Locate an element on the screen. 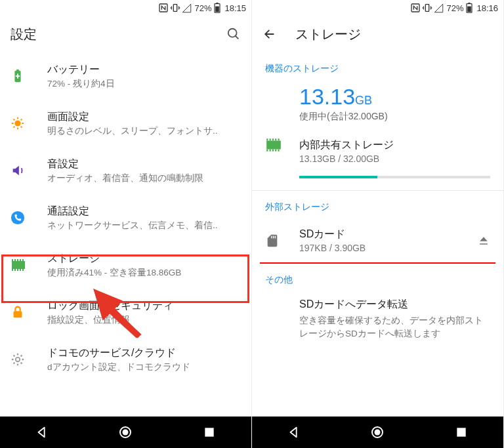 This screenshot has width=504, height=448. item-title: ストレージ is located at coordinates (144, 258).